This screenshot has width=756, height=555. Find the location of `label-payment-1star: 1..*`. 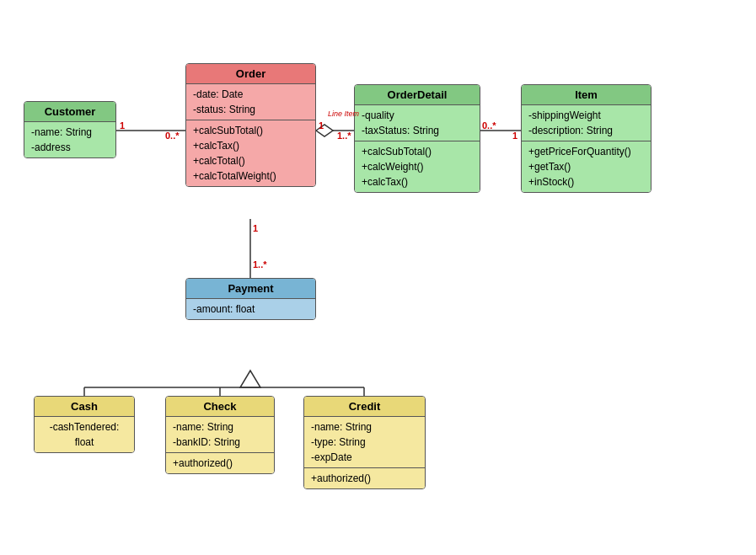

label-payment-1star: 1..* is located at coordinates (260, 264).